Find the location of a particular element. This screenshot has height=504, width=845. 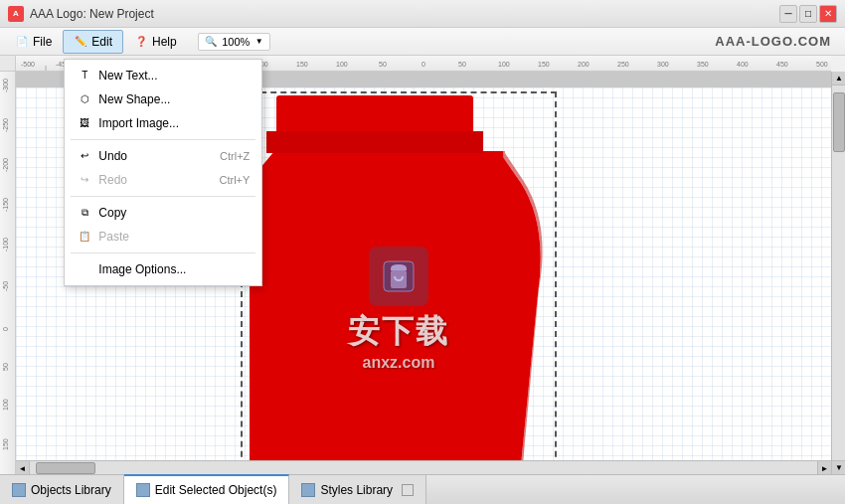

svg-text: -500 is located at coordinates (28, 64).